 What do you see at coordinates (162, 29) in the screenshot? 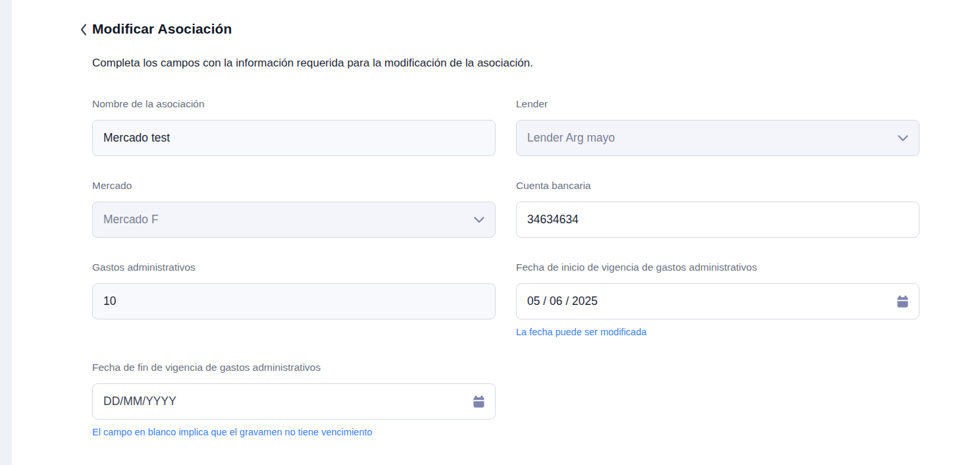
I see `page-title: Modificar Asociación` at bounding box center [162, 29].